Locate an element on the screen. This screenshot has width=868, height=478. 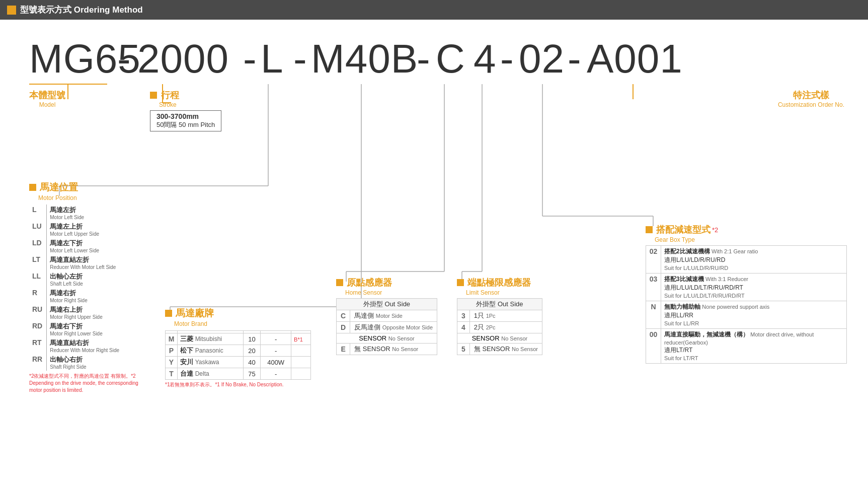
mp-desc-cn: 馬達直結左折 is located at coordinates (85, 260).